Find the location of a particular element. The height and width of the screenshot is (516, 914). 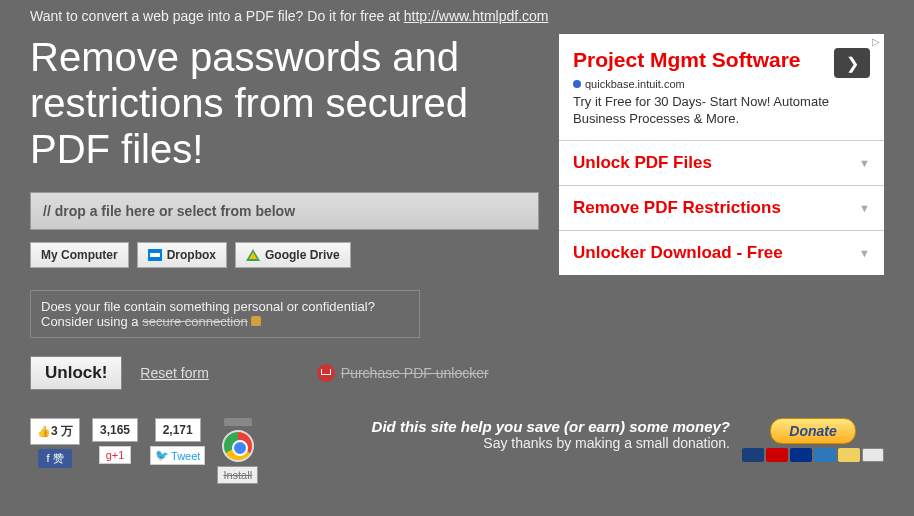

ad-link-2: Remove PDF Restrictions▼ is located at coordinates (722, 208).